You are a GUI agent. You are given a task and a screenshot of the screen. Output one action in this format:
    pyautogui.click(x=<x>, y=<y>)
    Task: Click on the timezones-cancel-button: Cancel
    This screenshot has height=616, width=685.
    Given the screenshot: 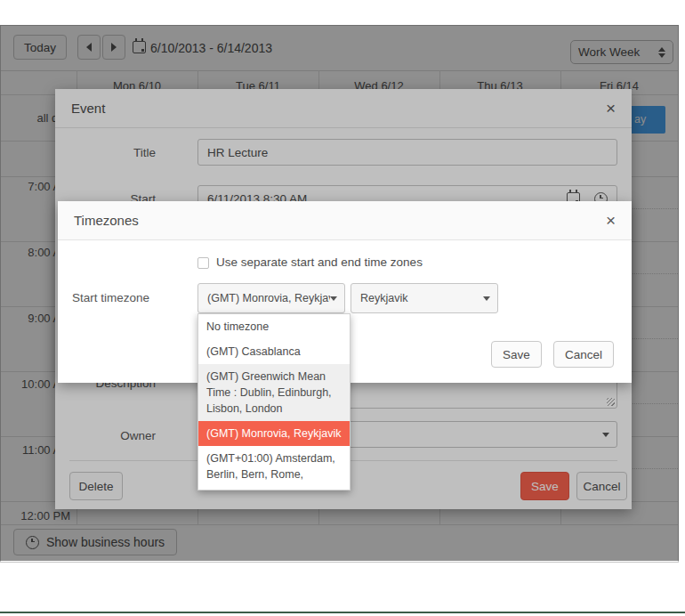 What is the action you would take?
    pyautogui.click(x=584, y=354)
    